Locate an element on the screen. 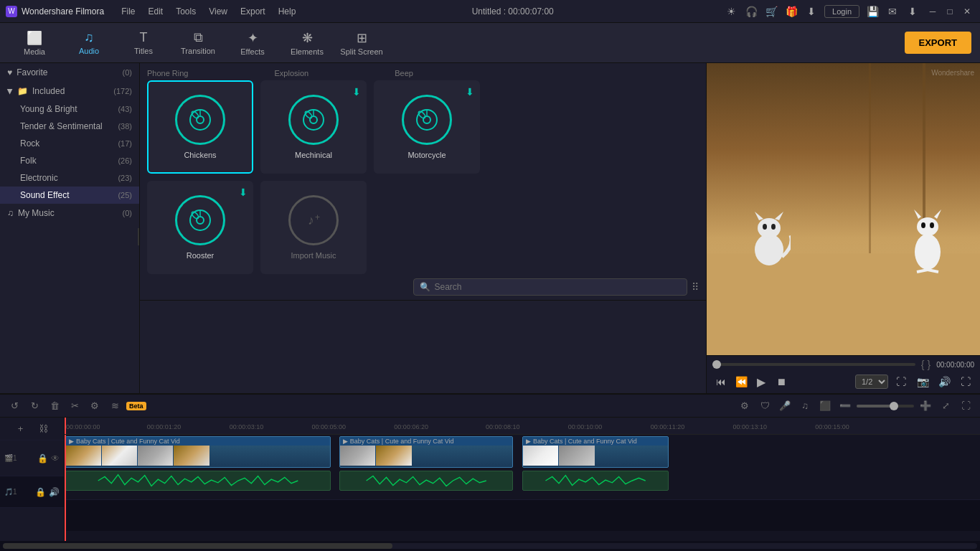 This screenshot has width=980, height=551. rooster-download-icon: ⬇ is located at coordinates (243, 192).